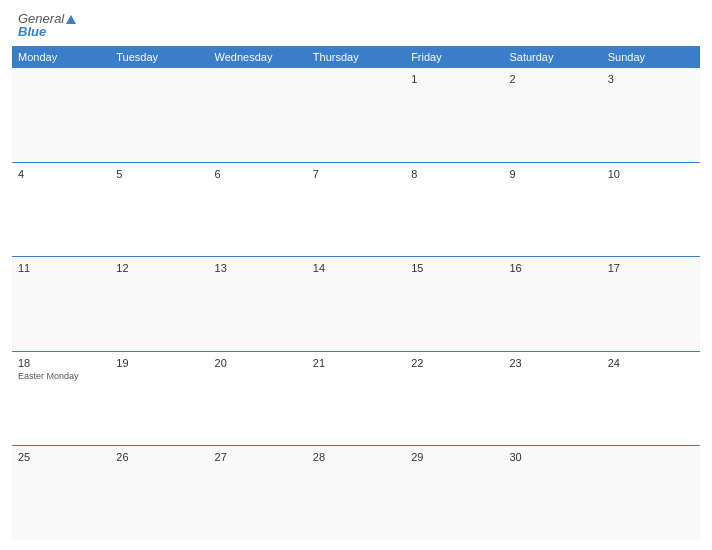  Describe the element at coordinates (258, 493) in the screenshot. I see `calendar-cell: 27` at that location.